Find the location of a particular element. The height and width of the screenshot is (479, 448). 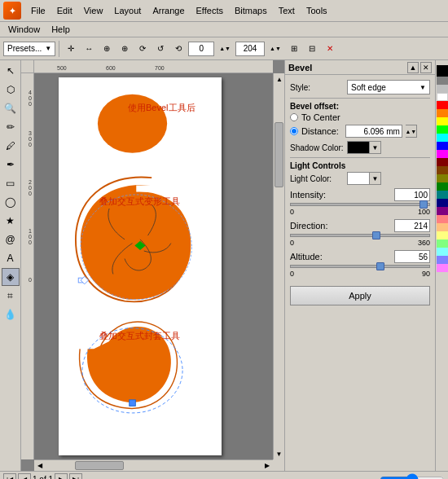

menu-text: Text is located at coordinates (287, 11).